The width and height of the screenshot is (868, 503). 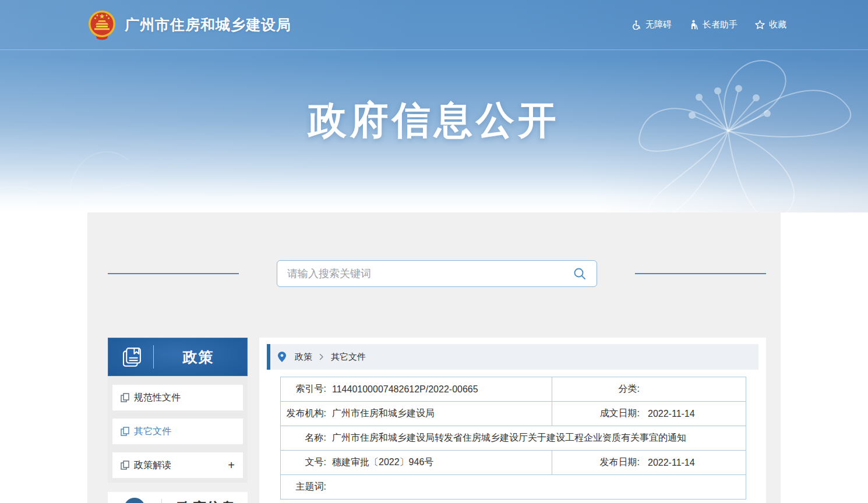 I want to click on field-label: 成文日期:, so click(x=596, y=413).